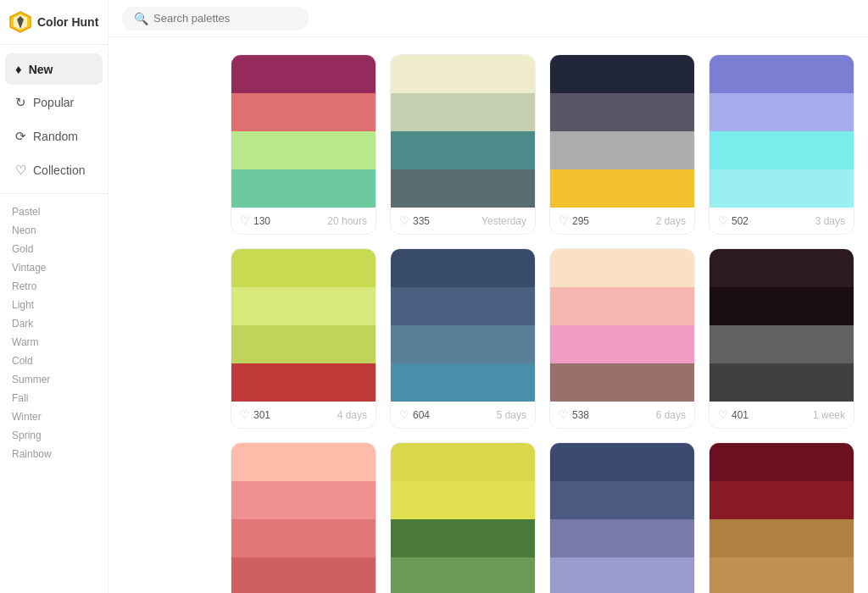 The image size is (868, 593). I want to click on like-section: ♡ 502, so click(733, 220).